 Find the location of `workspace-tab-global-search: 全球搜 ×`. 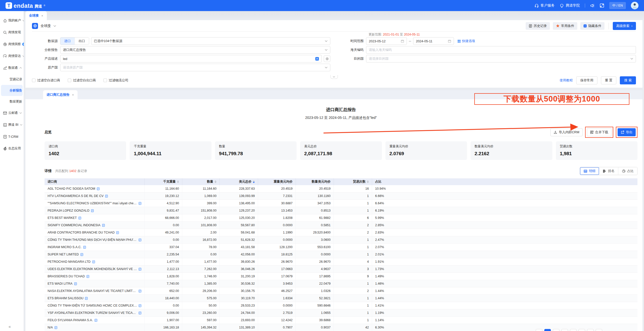

workspace-tab-global-search: 全球搜 × is located at coordinates (36, 16).